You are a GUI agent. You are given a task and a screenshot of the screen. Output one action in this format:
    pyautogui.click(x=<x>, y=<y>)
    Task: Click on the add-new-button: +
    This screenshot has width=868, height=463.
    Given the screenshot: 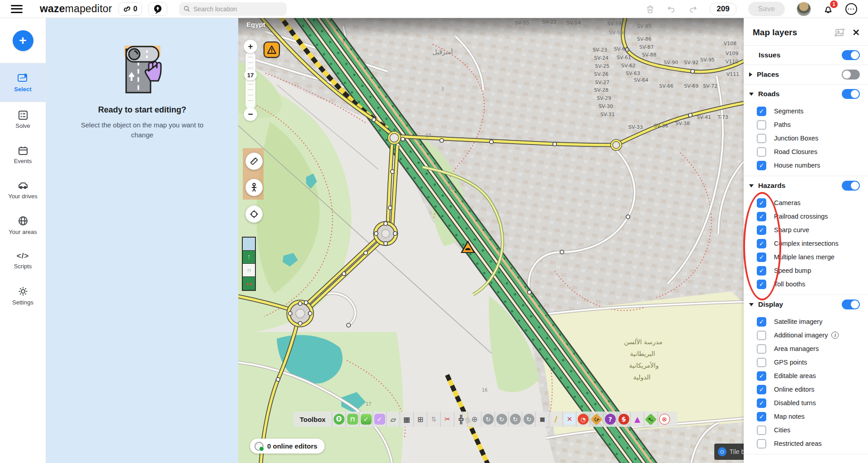 What is the action you would take?
    pyautogui.click(x=23, y=41)
    